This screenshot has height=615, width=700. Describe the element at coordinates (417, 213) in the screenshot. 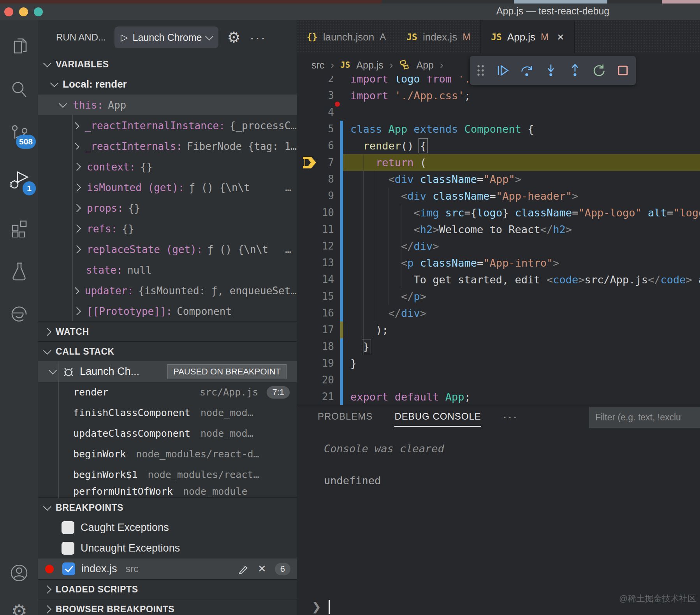

I see `code-token: <` at that location.